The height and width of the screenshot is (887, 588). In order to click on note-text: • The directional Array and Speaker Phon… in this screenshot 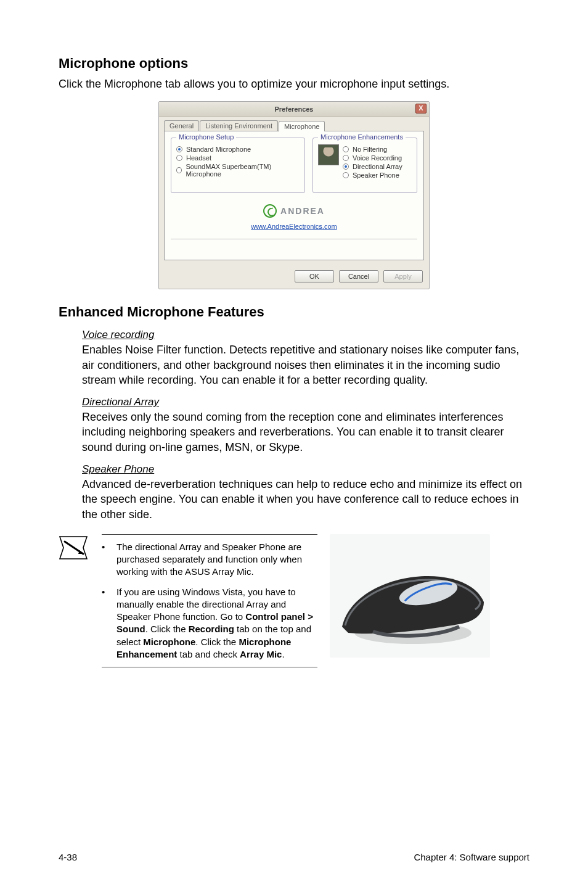, I will do `click(210, 601)`.